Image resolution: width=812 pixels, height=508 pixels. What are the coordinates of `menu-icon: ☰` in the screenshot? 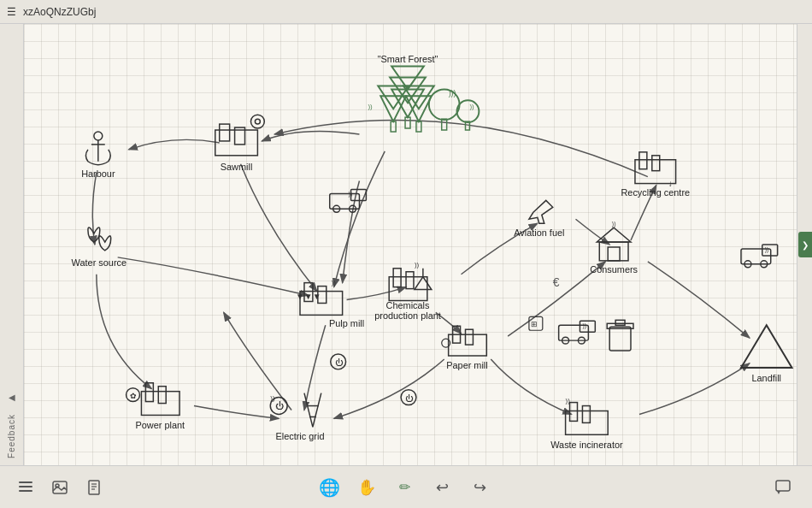 It's located at (12, 12).